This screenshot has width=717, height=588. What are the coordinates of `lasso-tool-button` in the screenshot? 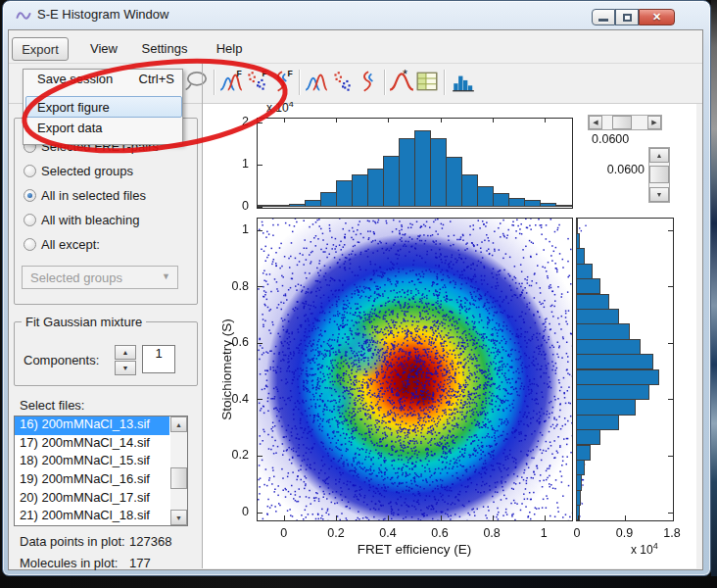 It's located at (197, 81).